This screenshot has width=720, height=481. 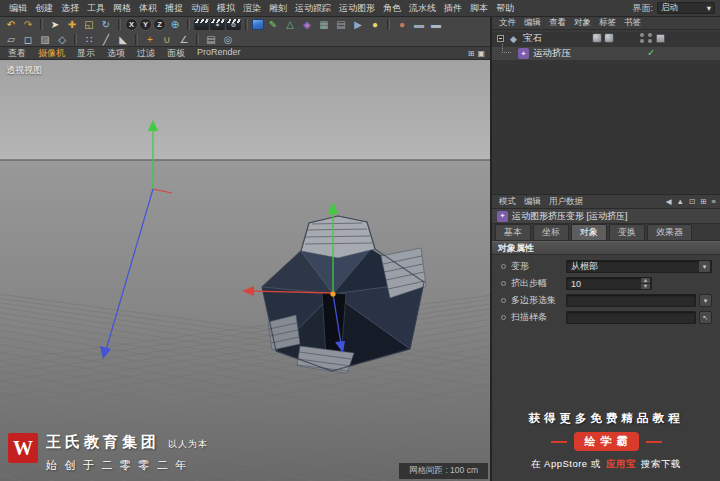 I want to click on add-volume-icon: ▦, so click(x=324, y=24).